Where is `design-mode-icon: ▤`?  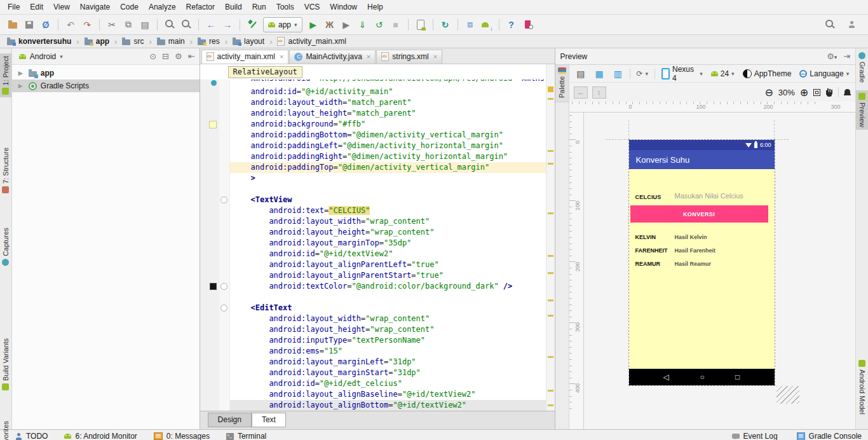
design-mode-icon: ▤ is located at coordinates (581, 74).